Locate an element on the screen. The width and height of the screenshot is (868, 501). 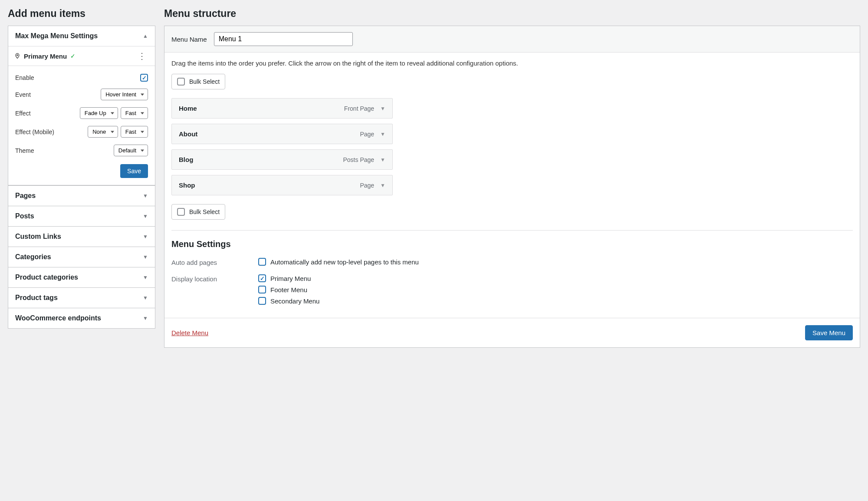
enable-label: Enable is located at coordinates (25, 78).